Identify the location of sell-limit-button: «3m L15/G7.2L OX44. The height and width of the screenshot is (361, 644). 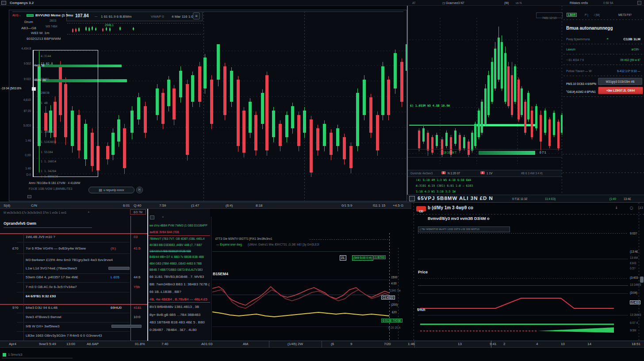
(621, 90).